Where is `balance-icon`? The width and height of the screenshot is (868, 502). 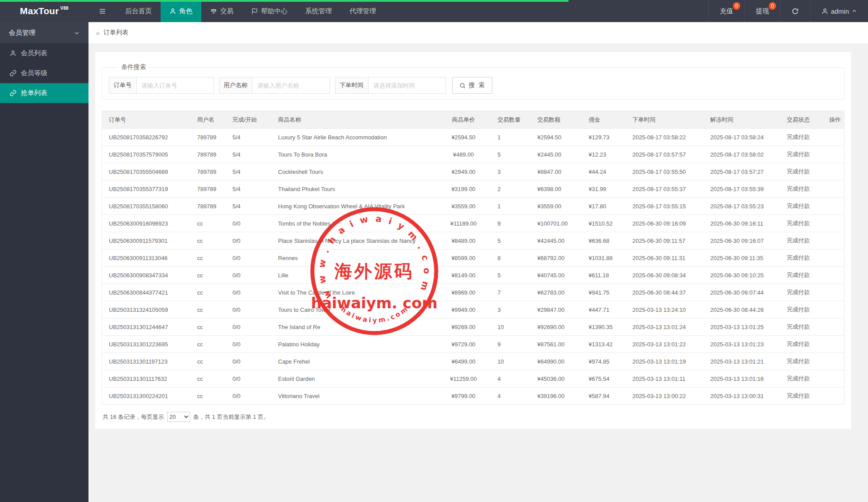 balance-icon is located at coordinates (214, 11).